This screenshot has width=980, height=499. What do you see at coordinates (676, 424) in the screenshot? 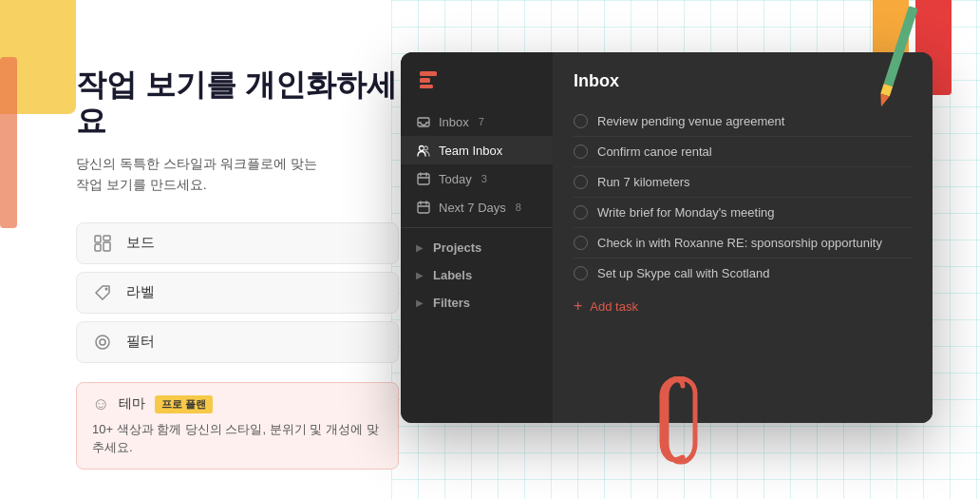
I see `paperclip-deco` at bounding box center [676, 424].